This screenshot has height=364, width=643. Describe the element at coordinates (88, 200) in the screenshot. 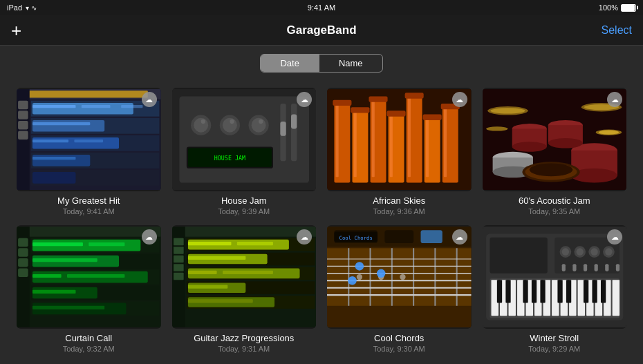

I see `project-title: My Greatest Hit` at that location.